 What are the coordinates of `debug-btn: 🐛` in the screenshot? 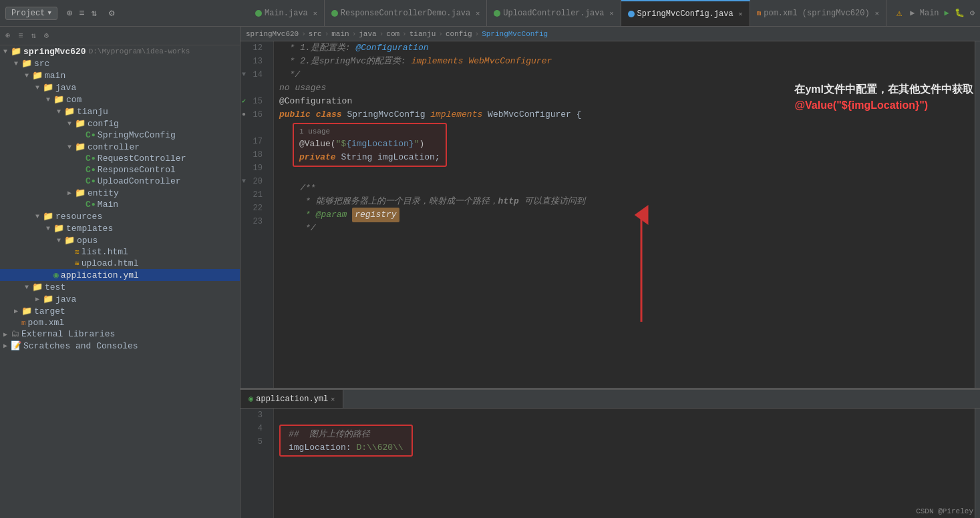 It's located at (959, 13).